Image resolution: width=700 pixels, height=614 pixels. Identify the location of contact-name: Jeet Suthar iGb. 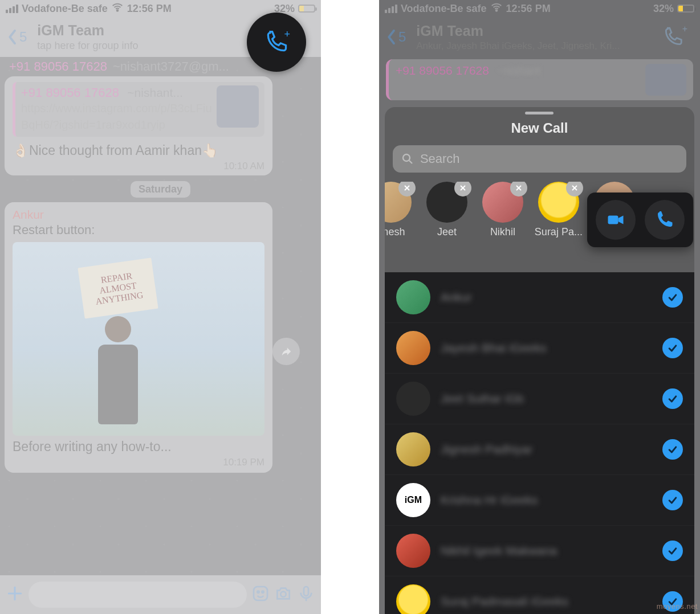
(546, 399).